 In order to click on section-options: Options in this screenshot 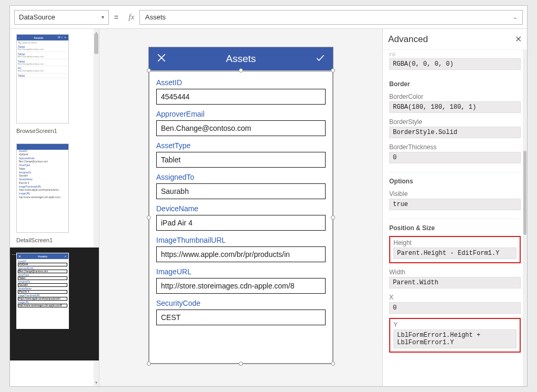, I will do `click(455, 179)`.